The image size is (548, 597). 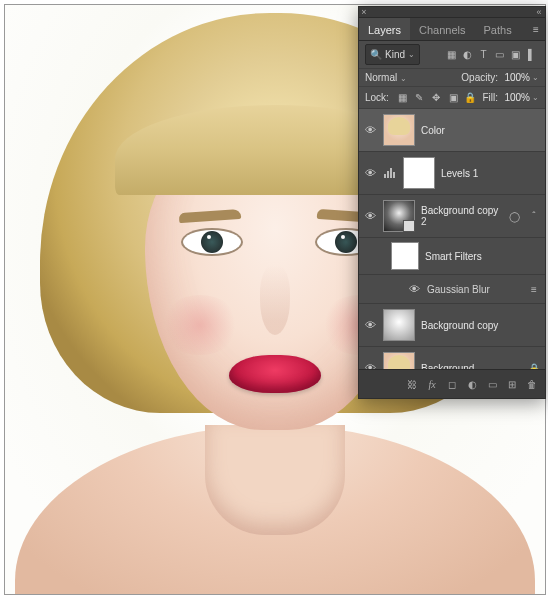 I want to click on tab-channels: Channels, so click(x=442, y=29).